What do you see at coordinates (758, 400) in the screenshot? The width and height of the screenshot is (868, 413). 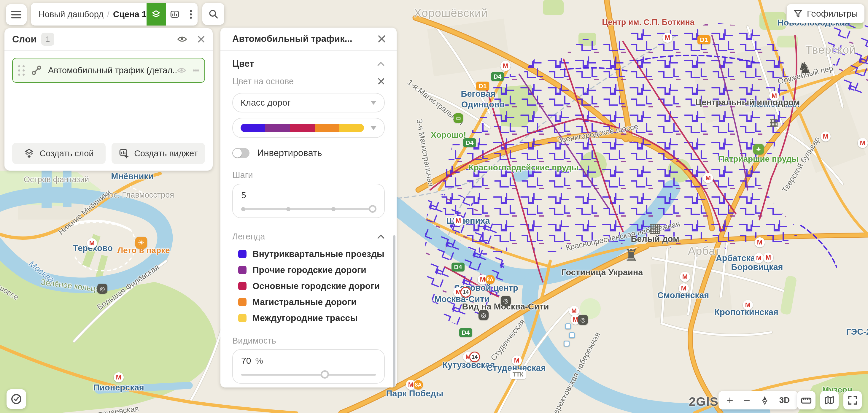 I see `map-zoom-controls: + − 3D` at bounding box center [758, 400].